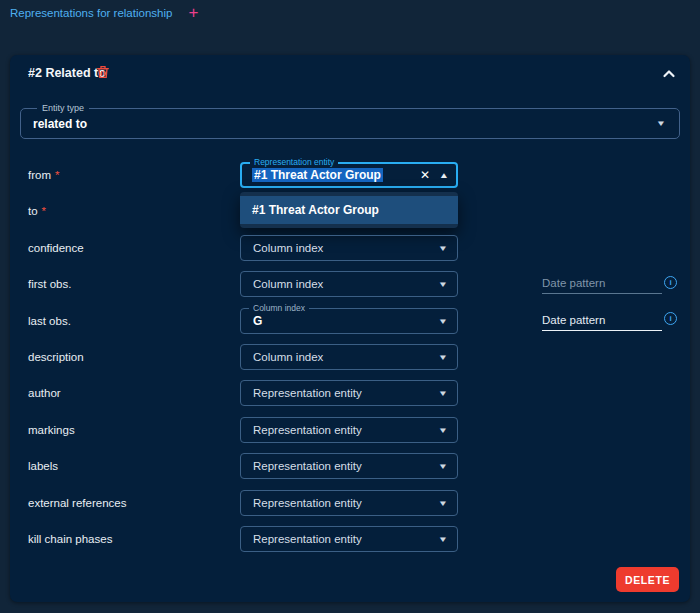 This screenshot has height=613, width=700. What do you see at coordinates (349, 466) in the screenshot?
I see `labels-representation-select: Representation entity ▼` at bounding box center [349, 466].